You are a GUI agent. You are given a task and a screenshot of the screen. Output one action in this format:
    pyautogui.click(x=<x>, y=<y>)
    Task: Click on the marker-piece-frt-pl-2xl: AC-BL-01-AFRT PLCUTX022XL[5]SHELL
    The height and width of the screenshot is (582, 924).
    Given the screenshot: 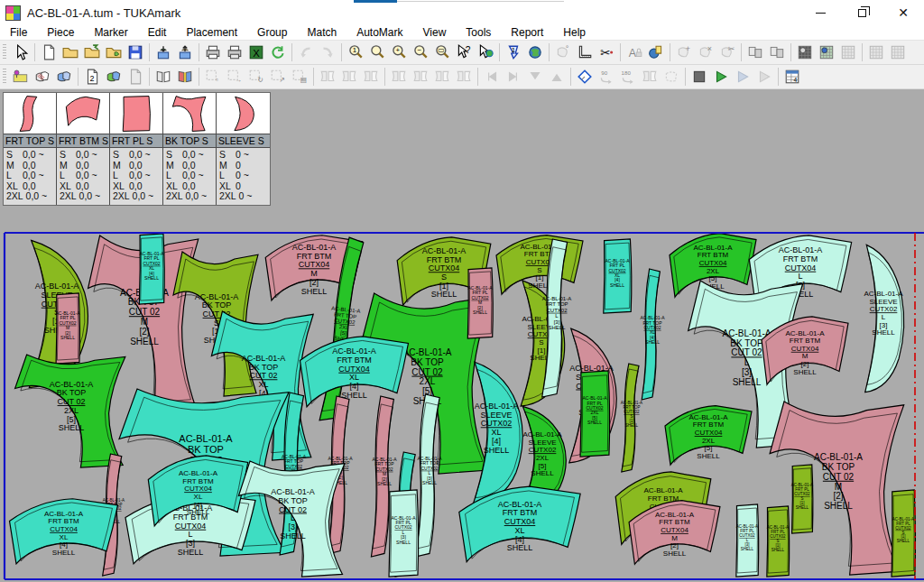 What is the action you would take?
    pyautogui.click(x=596, y=413)
    